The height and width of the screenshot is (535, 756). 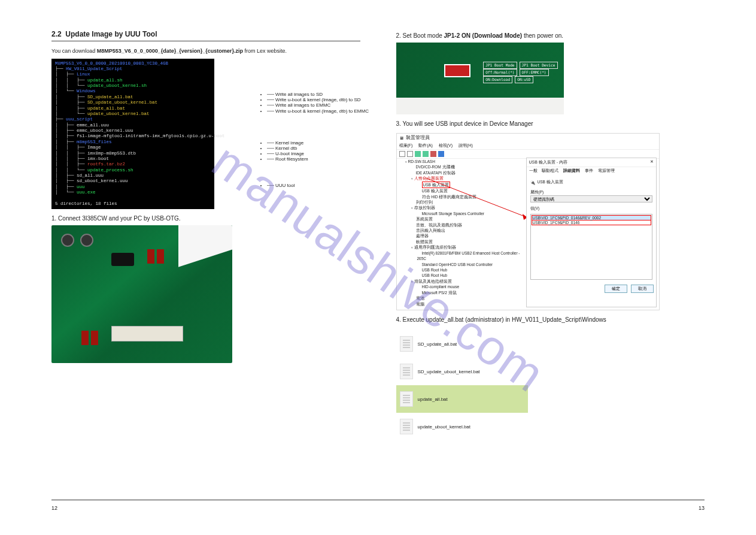 What do you see at coordinates (551, 36) in the screenshot?
I see `step-2: 2. Set Boot mode JP1-2 ON (Download Mode…` at bounding box center [551, 36].